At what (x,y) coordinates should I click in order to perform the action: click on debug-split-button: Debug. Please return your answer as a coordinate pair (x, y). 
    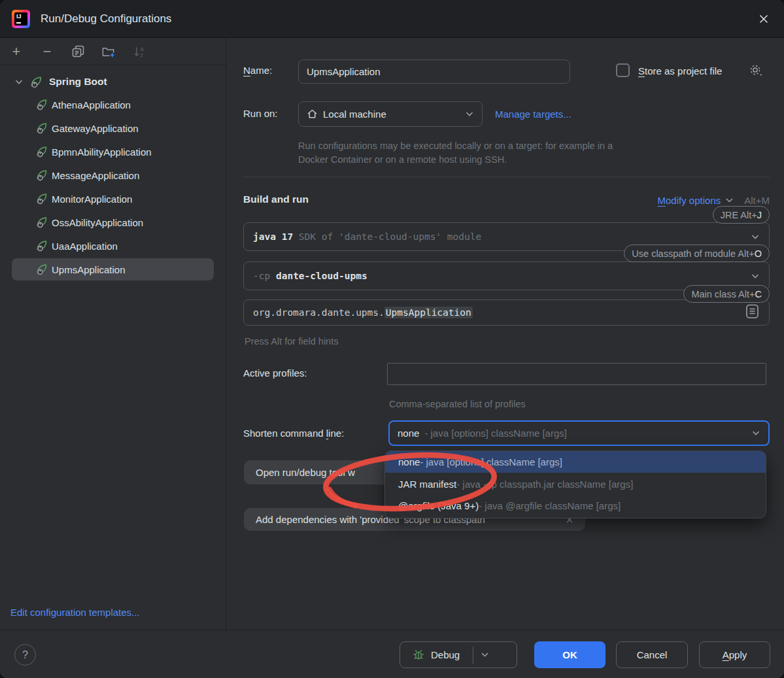
    Looking at the image, I should click on (458, 655).